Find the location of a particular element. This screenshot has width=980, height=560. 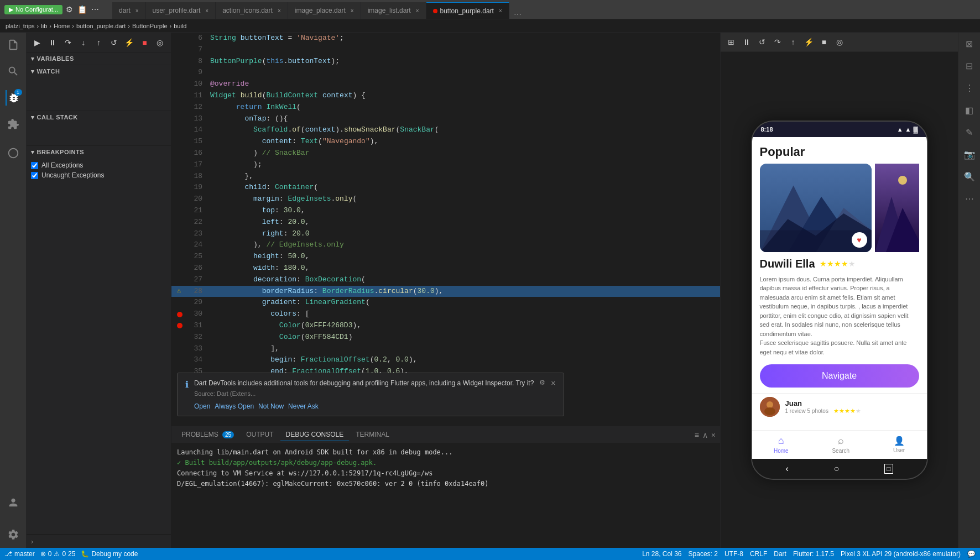

breadcrumb-item: lib is located at coordinates (44, 26).